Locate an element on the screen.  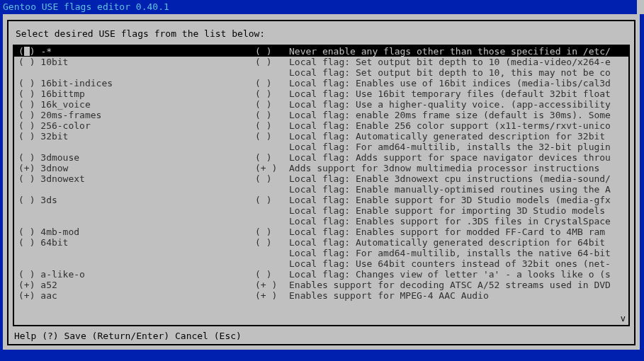
flag-row: ( ) 10bit( )Local flag: Set output bit d… is located at coordinates (322, 62).